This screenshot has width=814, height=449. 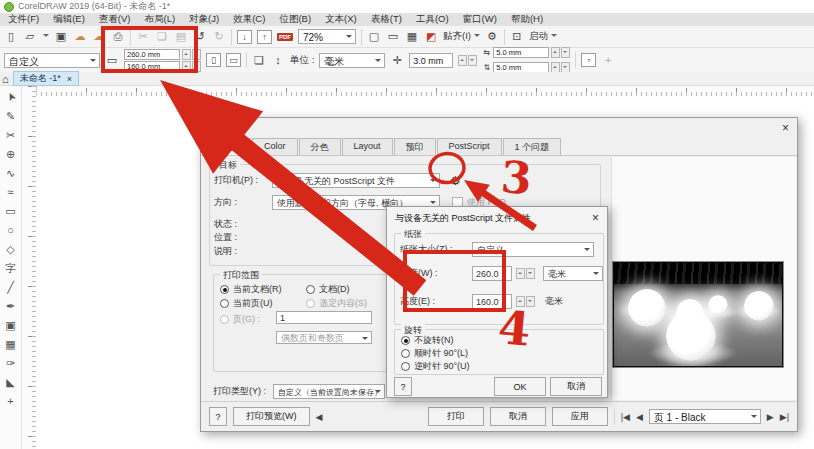 I want to click on pages-input: 1, so click(x=324, y=318).